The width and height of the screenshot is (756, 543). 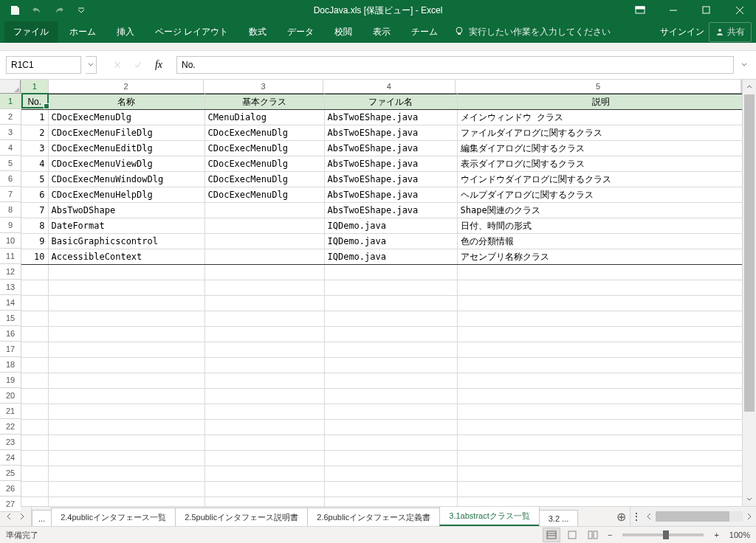 I want to click on save-button, so click(x=15, y=10).